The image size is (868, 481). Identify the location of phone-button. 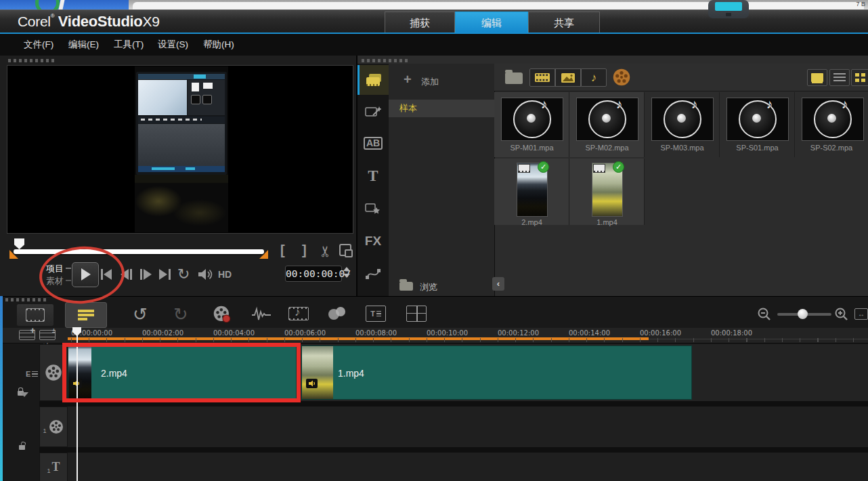
(729, 15).